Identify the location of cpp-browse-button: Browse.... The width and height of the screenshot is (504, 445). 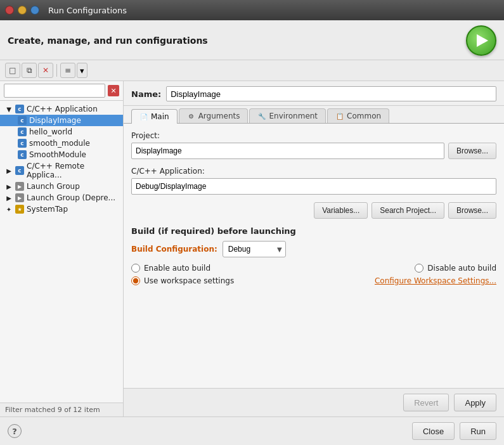
(472, 210).